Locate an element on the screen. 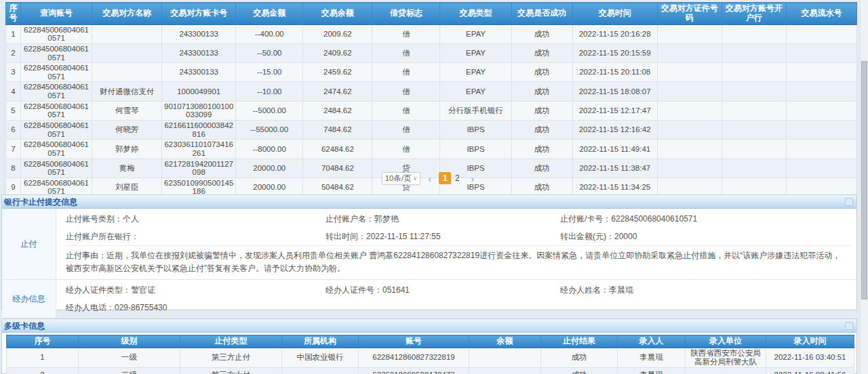 This screenshot has height=374, width=868. column-header: 级别 is located at coordinates (130, 341).